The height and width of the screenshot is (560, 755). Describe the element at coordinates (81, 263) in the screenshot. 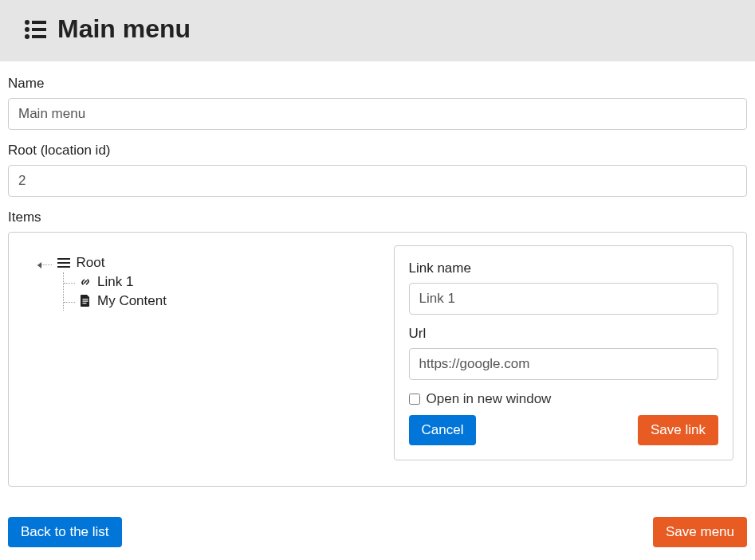

I see `tree-node-root: Root` at that location.